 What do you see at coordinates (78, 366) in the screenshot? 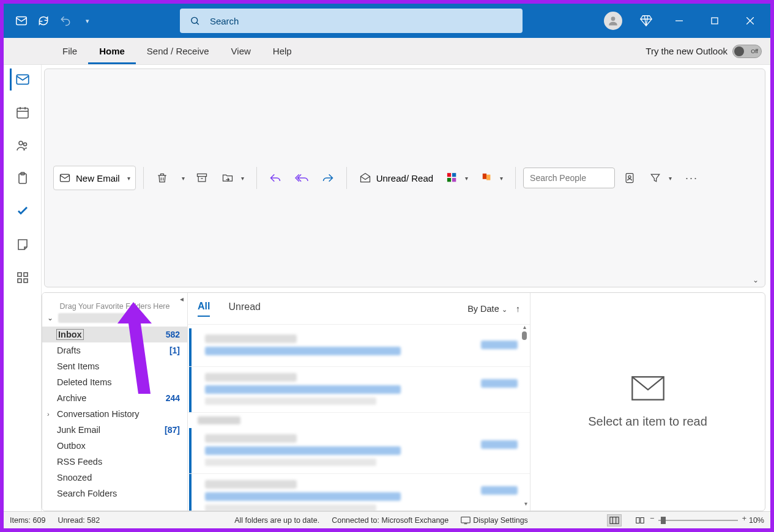
I see `folder-label: Sent Items` at bounding box center [78, 366].